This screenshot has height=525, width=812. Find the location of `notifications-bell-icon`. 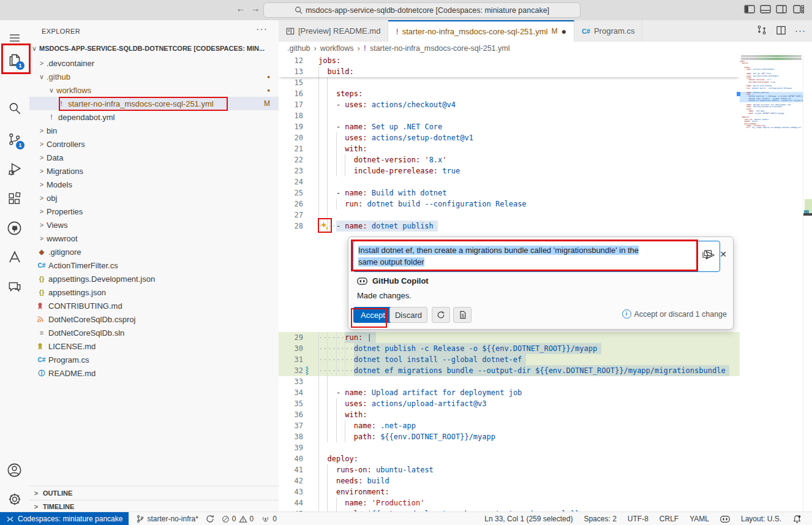

notifications-bell-icon is located at coordinates (797, 518).